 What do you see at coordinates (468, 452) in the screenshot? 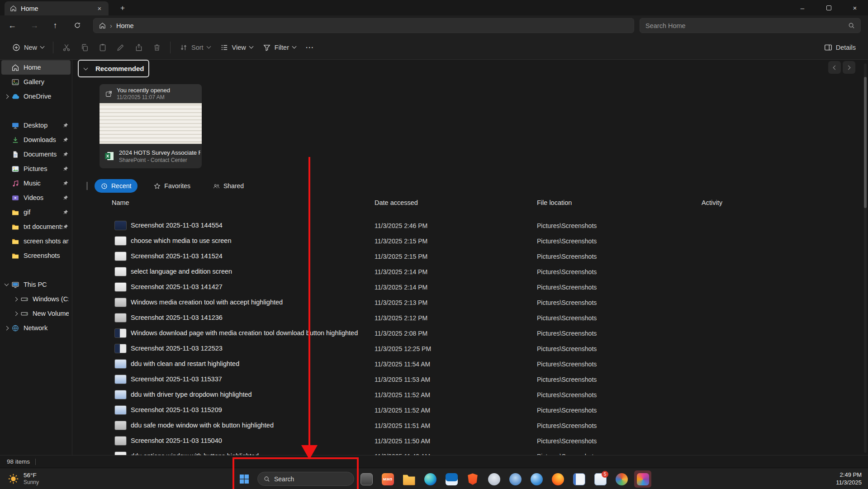
I see `file-row: ddu options window with buttons highligh…` at bounding box center [468, 452].